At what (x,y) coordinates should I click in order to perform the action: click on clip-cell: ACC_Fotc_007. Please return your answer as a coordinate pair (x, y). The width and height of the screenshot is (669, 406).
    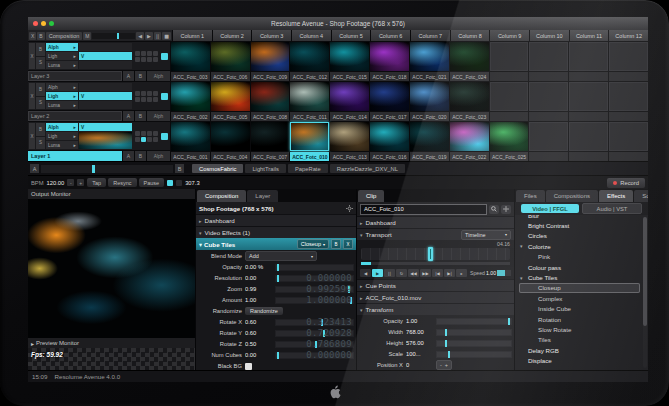
    Looking at the image, I should click on (270, 142).